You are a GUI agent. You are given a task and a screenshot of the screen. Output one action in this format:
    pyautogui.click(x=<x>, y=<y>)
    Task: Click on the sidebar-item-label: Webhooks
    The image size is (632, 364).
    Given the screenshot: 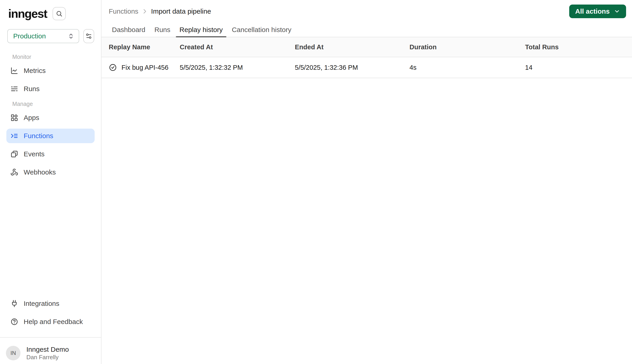 What is the action you would take?
    pyautogui.click(x=40, y=172)
    